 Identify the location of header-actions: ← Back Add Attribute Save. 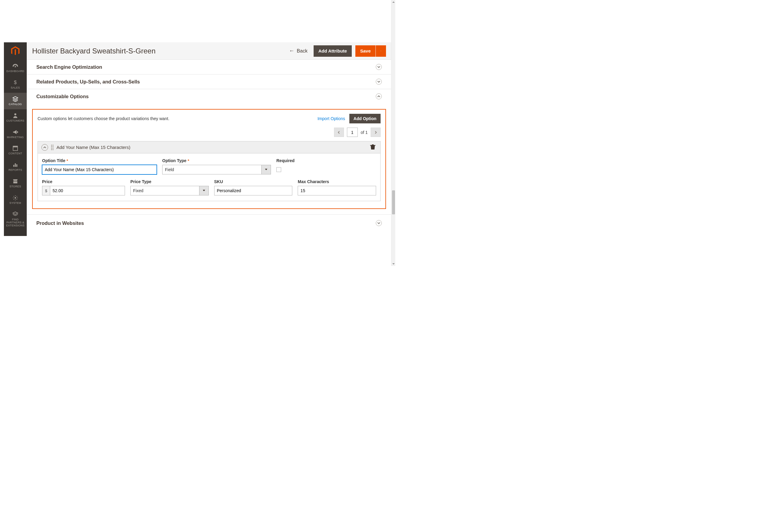
(337, 51).